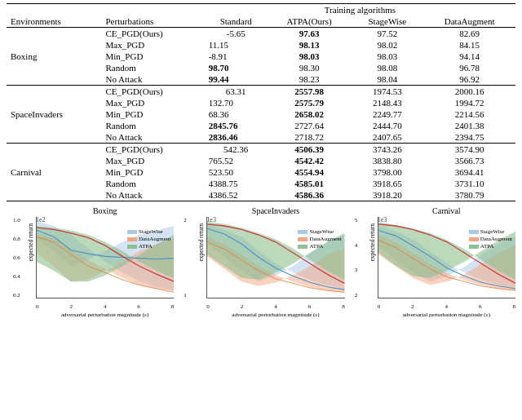 This screenshot has height=420, width=522. I want to click on stagewise-cell: 3918.65, so click(387, 183).